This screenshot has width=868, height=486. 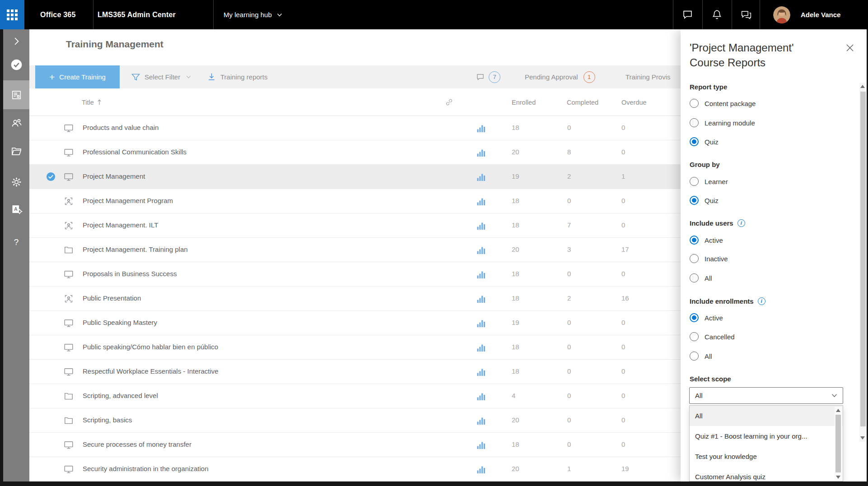 What do you see at coordinates (16, 123) in the screenshot?
I see `sidebar-item-users` at bounding box center [16, 123].